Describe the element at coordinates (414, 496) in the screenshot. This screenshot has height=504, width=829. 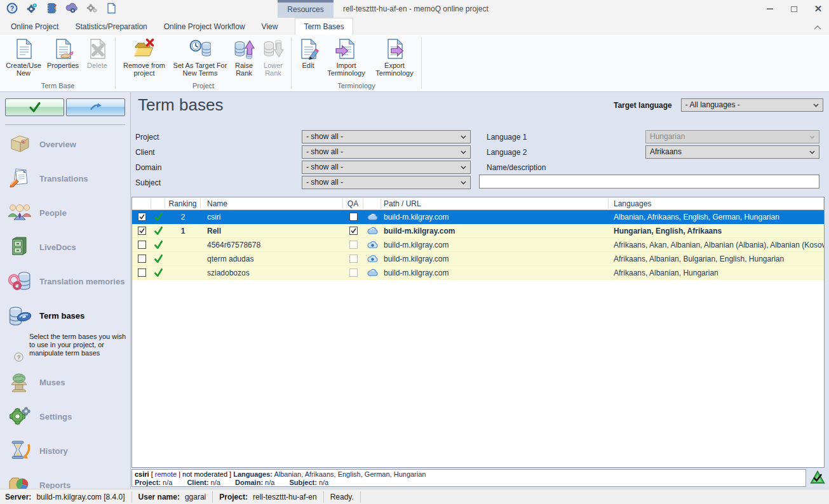
I see `status-bar: Server:build-m.kilgray.com [8.4.0] User …` at that location.